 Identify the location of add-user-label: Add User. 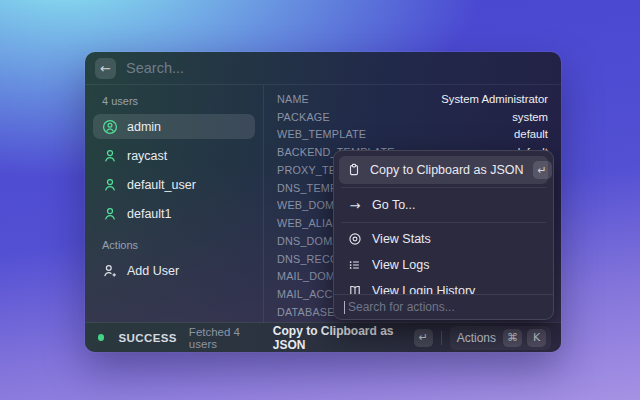
(153, 271).